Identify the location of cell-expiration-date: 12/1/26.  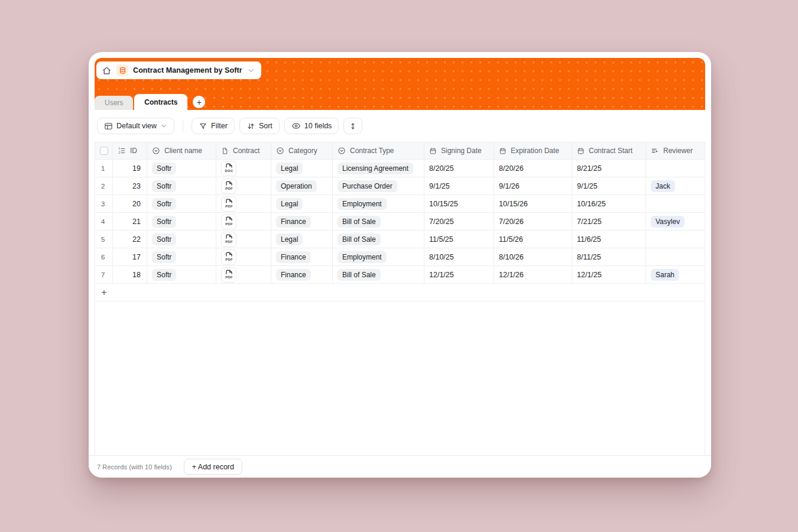
(533, 274).